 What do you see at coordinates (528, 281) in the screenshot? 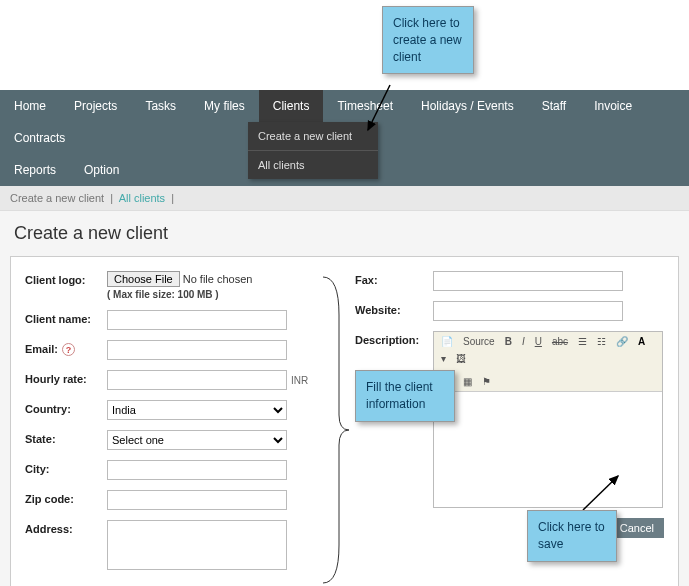
I see `fax-input` at bounding box center [528, 281].